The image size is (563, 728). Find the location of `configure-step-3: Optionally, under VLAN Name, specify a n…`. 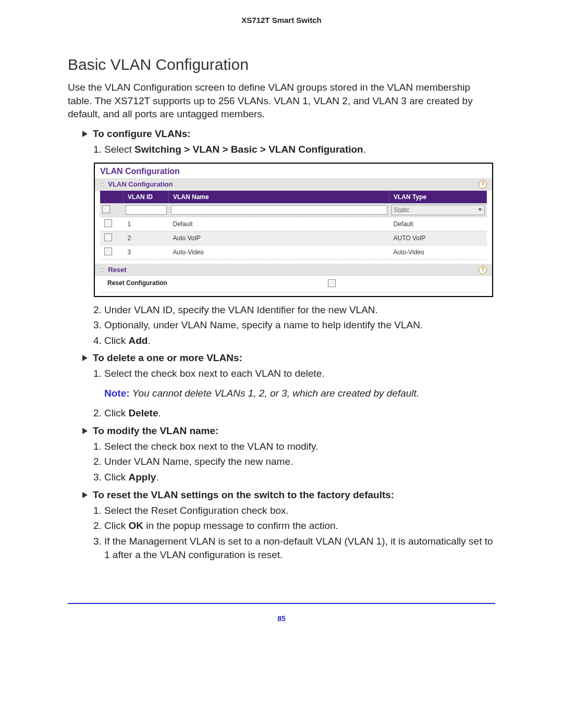

configure-step-3: Optionally, under VLAN Name, specify a n… is located at coordinates (300, 325).